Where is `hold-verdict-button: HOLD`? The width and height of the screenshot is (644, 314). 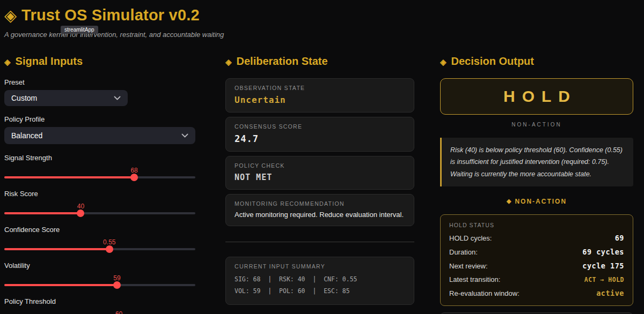
hold-verdict-button: HOLD is located at coordinates (537, 96).